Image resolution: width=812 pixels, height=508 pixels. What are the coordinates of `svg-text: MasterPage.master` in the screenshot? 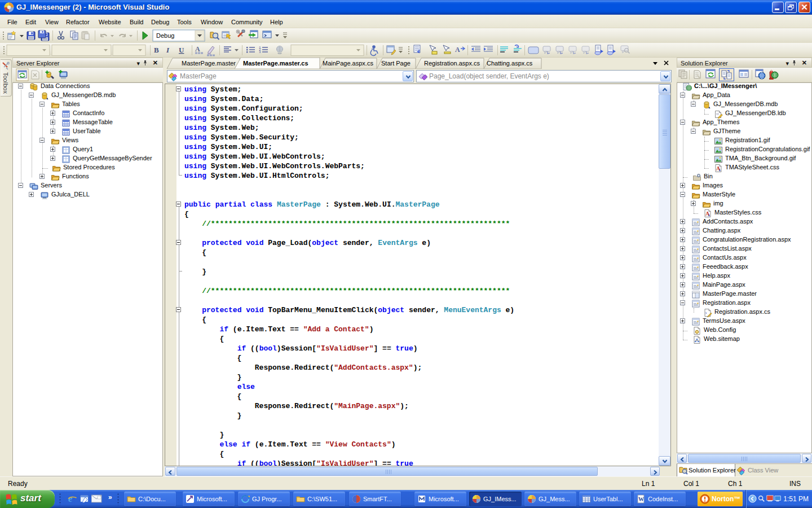 It's located at (209, 63).